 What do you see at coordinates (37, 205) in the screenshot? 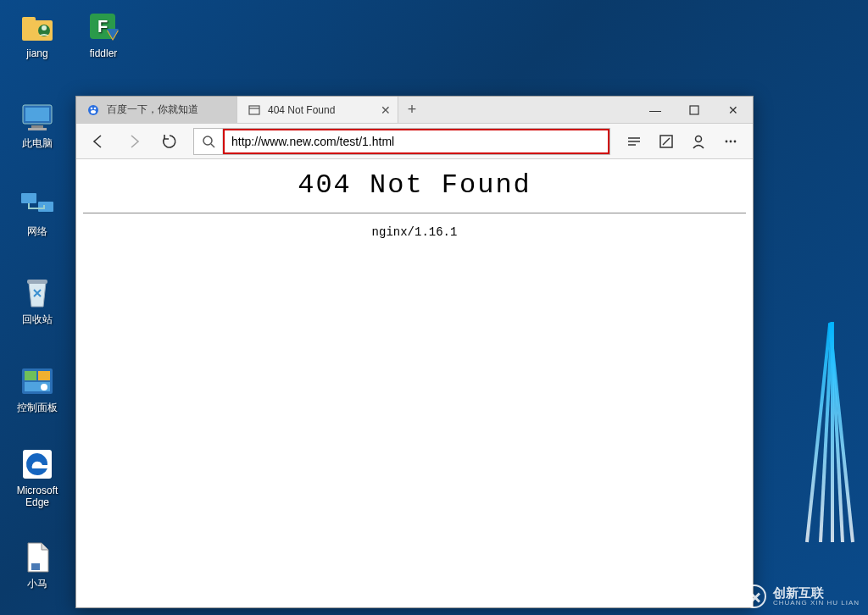
I see `network-icon` at bounding box center [37, 205].